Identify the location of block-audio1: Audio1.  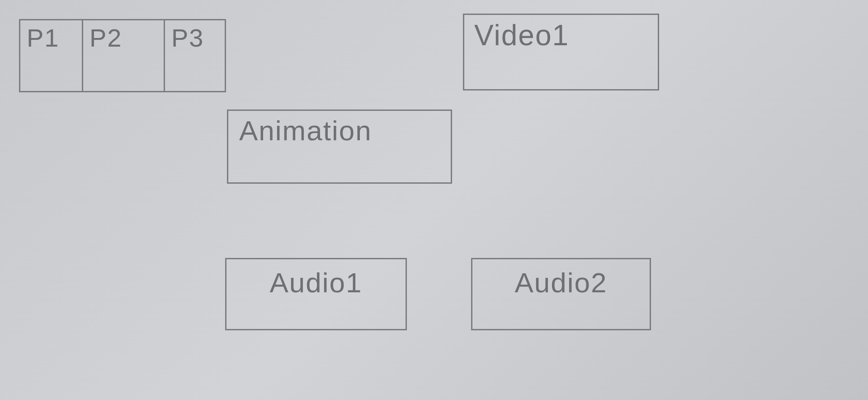
(316, 294).